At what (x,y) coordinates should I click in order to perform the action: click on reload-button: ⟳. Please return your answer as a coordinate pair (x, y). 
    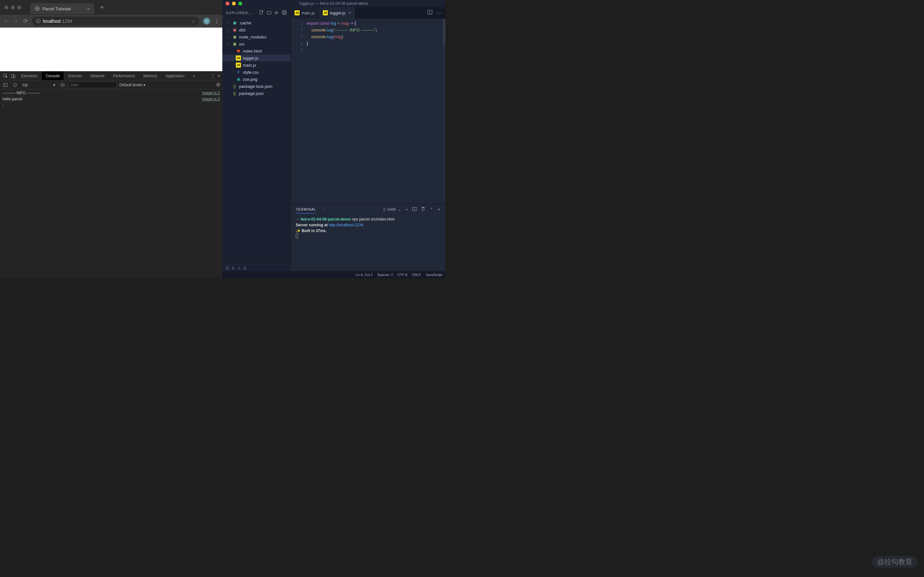
    Looking at the image, I should click on (25, 21).